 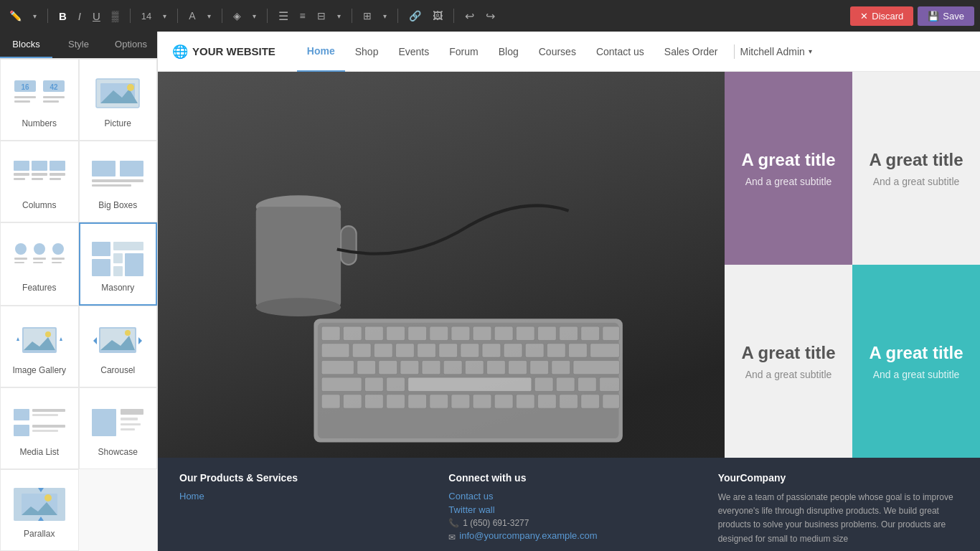 I want to click on redo-button: ↪, so click(x=491, y=16).